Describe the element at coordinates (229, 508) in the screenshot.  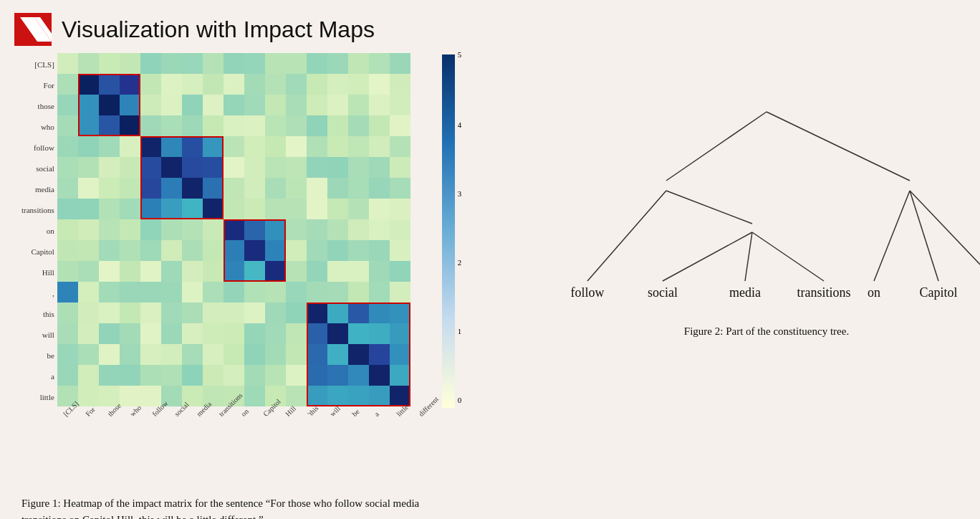
I see `figure1-caption: Figure 1: Heatmap of the impact matrix f…` at that location.